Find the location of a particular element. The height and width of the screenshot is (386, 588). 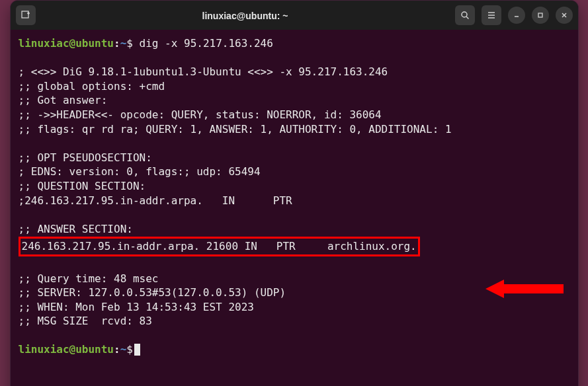

maximize-button is located at coordinates (540, 15).